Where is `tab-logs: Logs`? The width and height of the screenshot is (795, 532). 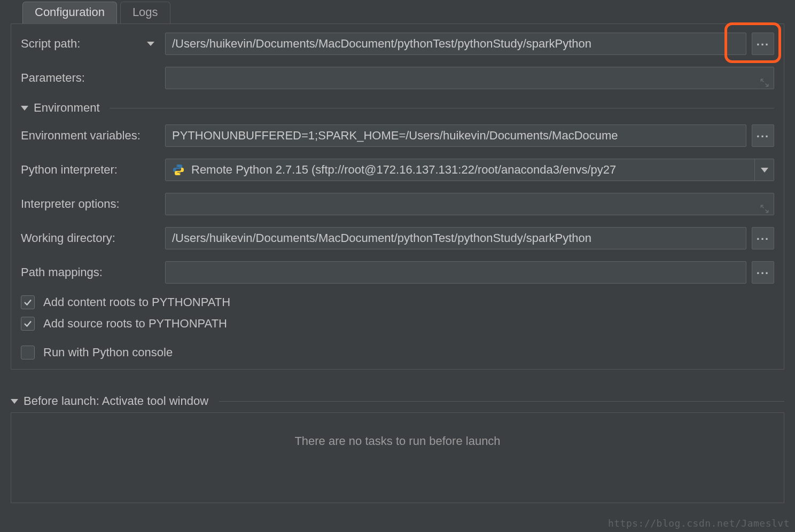 tab-logs: Logs is located at coordinates (145, 13).